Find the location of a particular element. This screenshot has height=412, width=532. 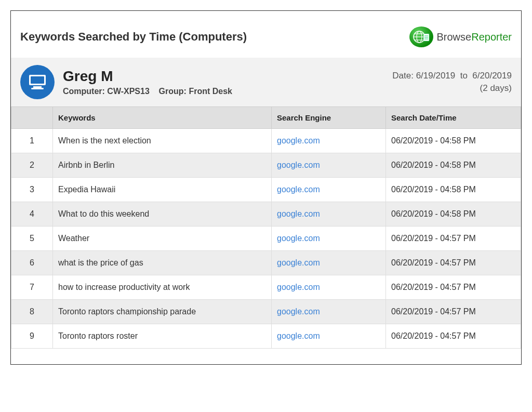

user-name: Greg M is located at coordinates (228, 76).